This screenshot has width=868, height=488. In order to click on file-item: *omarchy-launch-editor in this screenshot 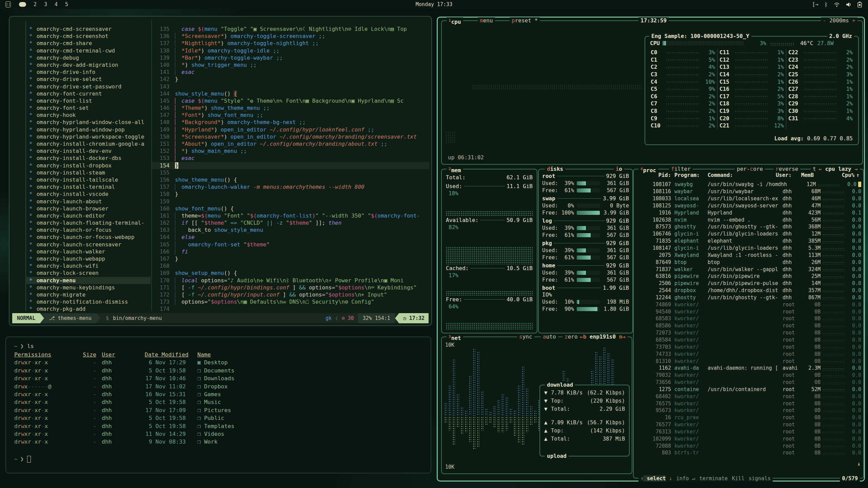, I will do `click(90, 216)`.